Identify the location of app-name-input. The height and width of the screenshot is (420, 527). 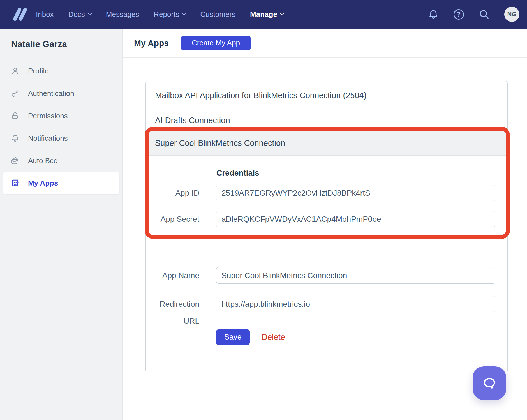
(356, 275).